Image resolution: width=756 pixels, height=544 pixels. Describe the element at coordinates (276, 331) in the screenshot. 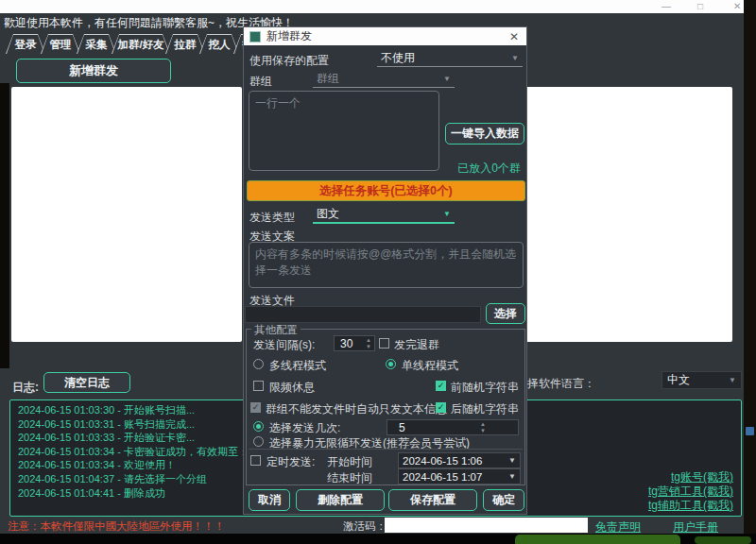

I see `other-config-title: 其他配置` at that location.